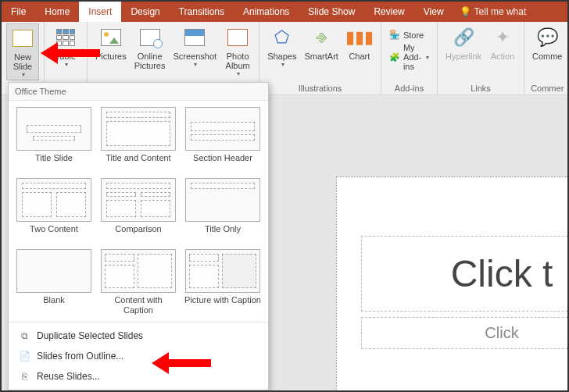 The height and width of the screenshot is (392, 569). Describe the element at coordinates (138, 163) in the screenshot. I see `layout-label: Title and Content` at that location.